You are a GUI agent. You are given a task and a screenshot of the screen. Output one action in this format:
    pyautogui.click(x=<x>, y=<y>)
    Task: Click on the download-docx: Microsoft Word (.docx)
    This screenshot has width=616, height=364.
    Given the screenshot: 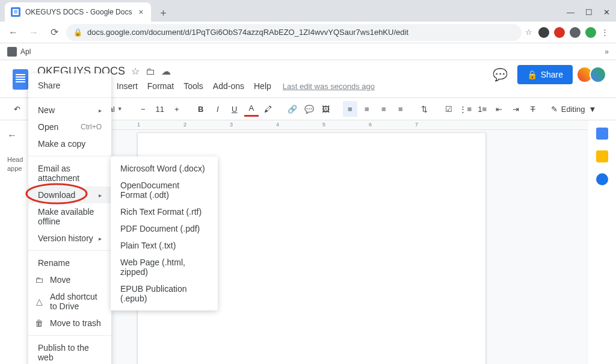 What is the action you would take?
    pyautogui.click(x=164, y=168)
    